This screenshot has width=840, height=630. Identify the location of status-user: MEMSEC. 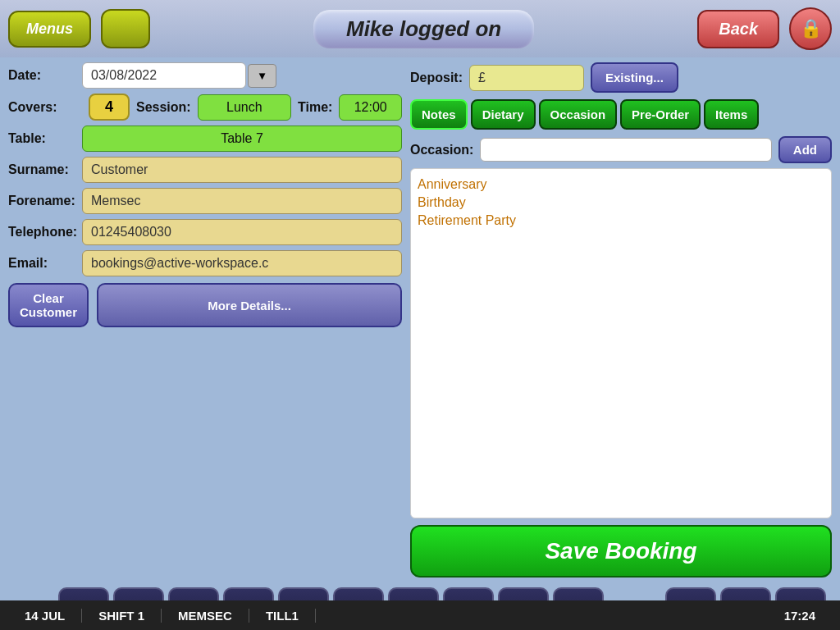
(205, 615).